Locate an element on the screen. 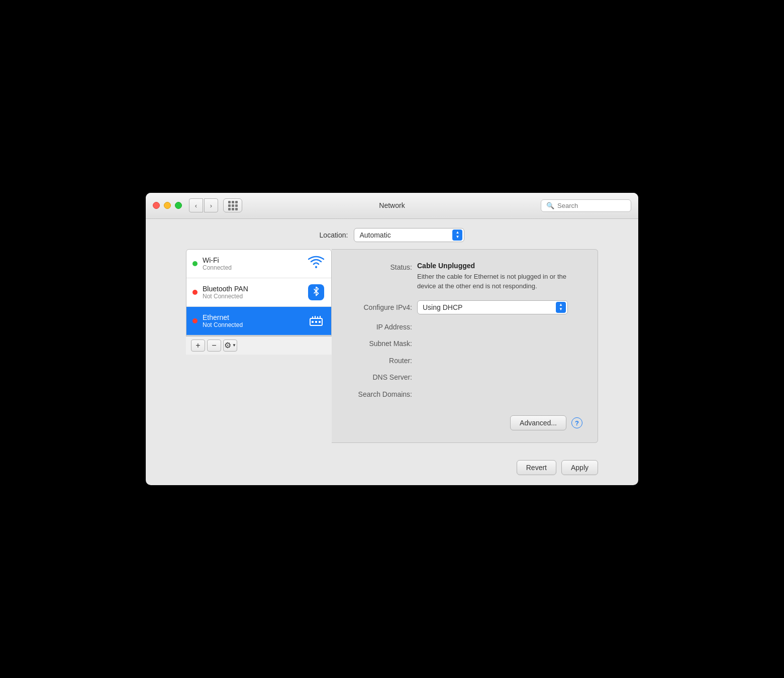 The width and height of the screenshot is (784, 678). search-box: 🔍 is located at coordinates (586, 206).